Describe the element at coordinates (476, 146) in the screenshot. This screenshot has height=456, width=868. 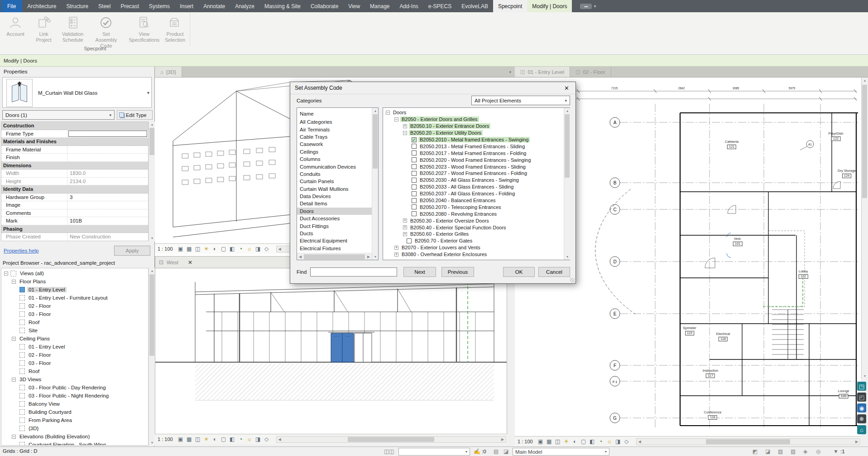
I see `assembly-node-b2050-2013-metal-framed-entrances-sliding: B2050.2013 - Metal Framed Entrances - Sl…` at that location.